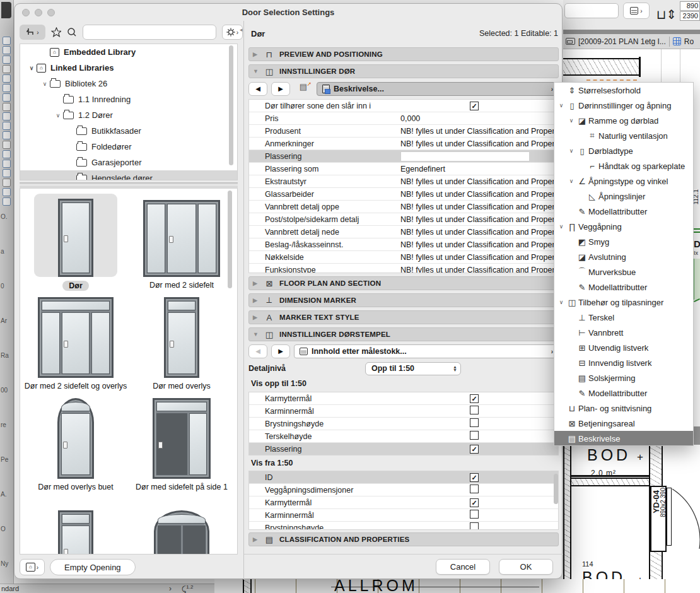  I want to click on section-dimension-marker: ▶ ⟂ DIMENSION MARKER, so click(404, 300).